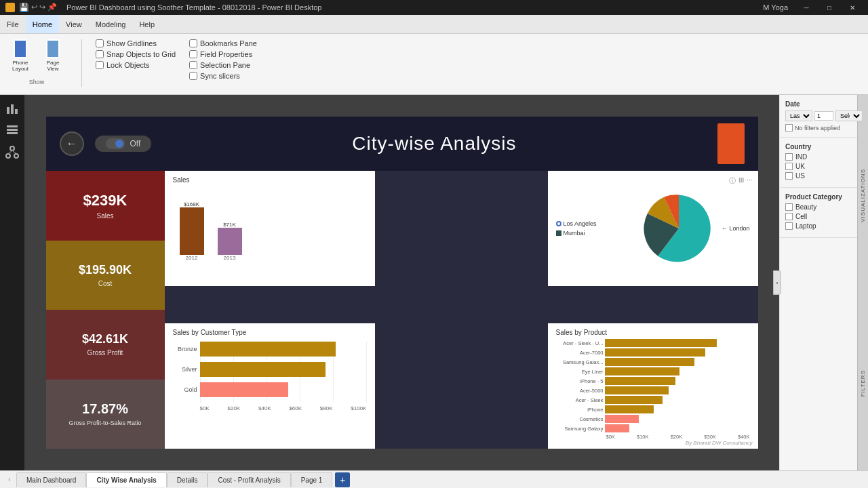 This screenshot has height=488, width=868. I want to click on ribbon-checkboxes-right: Bookmarks Pane Field Properties Selectio…, so click(223, 60).